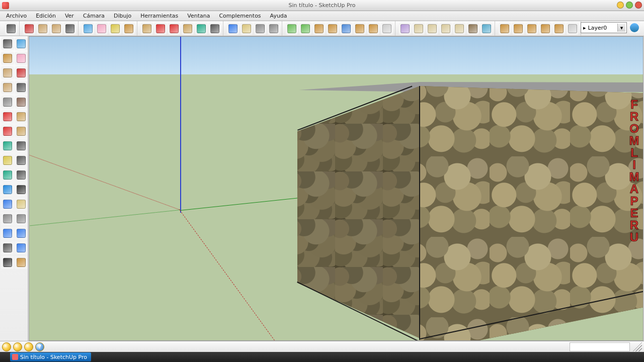 The width and height of the screenshot is (644, 362). Describe the element at coordinates (505, 29) in the screenshot. I see `outliner-tool` at that location.